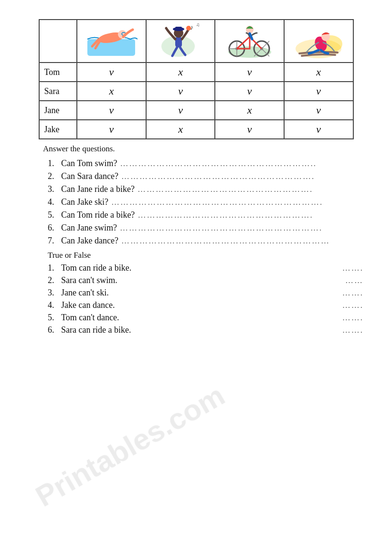 This screenshot has width=392, height=558. I want to click on mark-cell-jake-dance: x, so click(180, 129).